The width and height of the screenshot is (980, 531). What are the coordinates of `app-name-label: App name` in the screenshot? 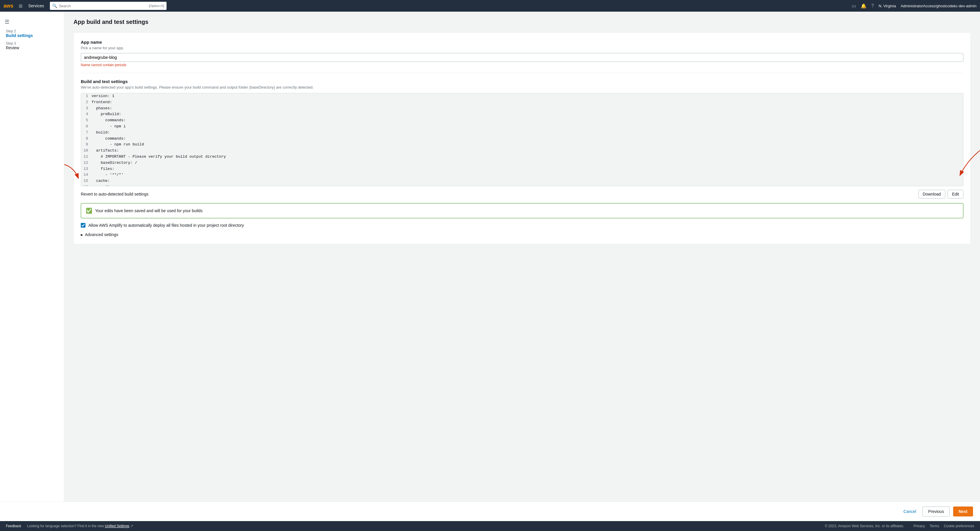 It's located at (522, 42).